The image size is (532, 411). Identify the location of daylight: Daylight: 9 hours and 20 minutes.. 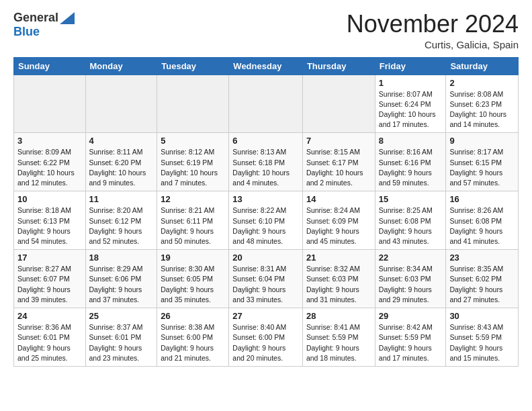
(259, 353).